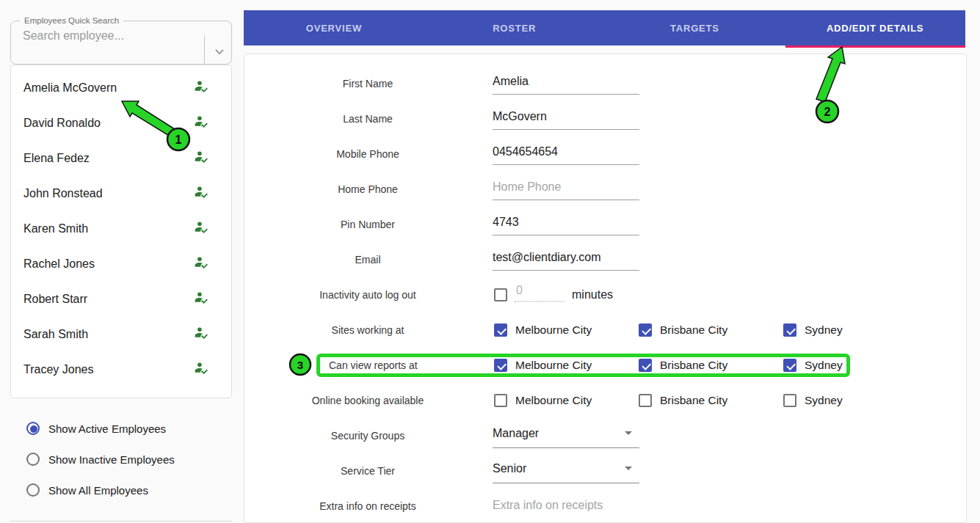  Describe the element at coordinates (121, 88) in the screenshot. I see `list-item: Amelia McGovern` at that location.